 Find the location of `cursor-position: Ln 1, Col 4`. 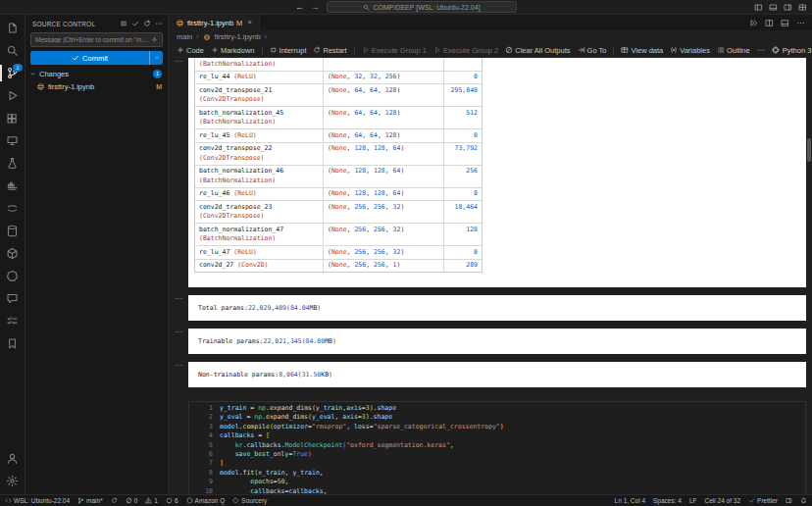

cursor-position: Ln 1, Col 4 is located at coordinates (630, 500).